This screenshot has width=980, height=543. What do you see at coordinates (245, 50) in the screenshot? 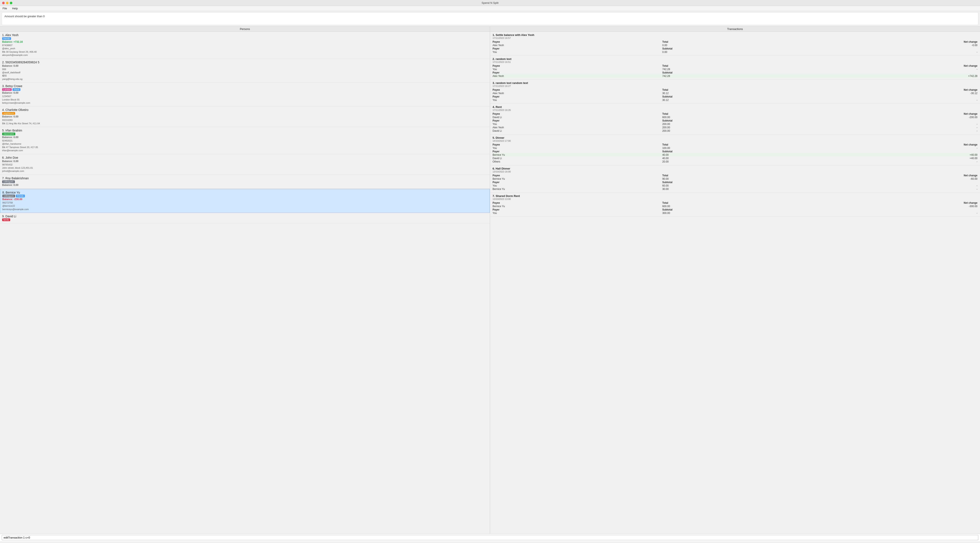
I see `person-details: 87438807@alex_yeohBlk 30 Geylang Street …` at bounding box center [245, 50].